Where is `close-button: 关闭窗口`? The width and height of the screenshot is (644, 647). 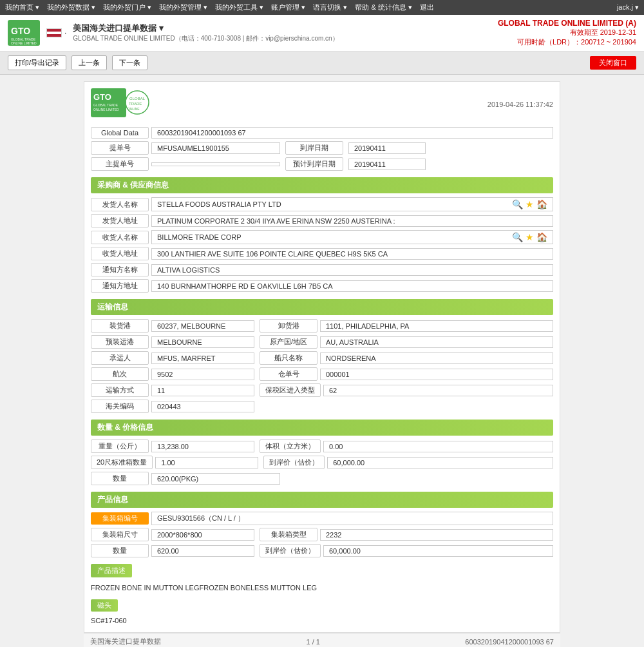 close-button: 关闭窗口 is located at coordinates (613, 63).